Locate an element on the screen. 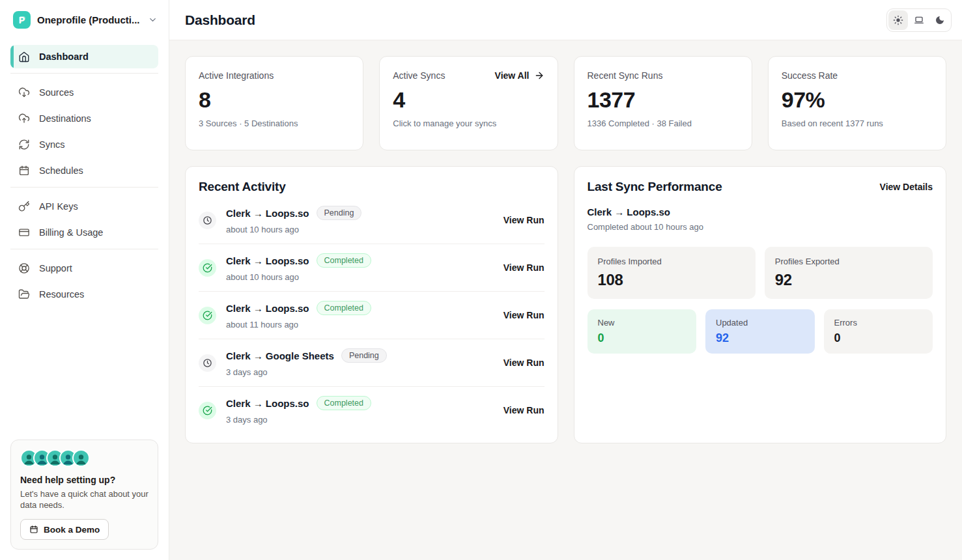 The height and width of the screenshot is (560, 962). theme-light-button is located at coordinates (898, 20).